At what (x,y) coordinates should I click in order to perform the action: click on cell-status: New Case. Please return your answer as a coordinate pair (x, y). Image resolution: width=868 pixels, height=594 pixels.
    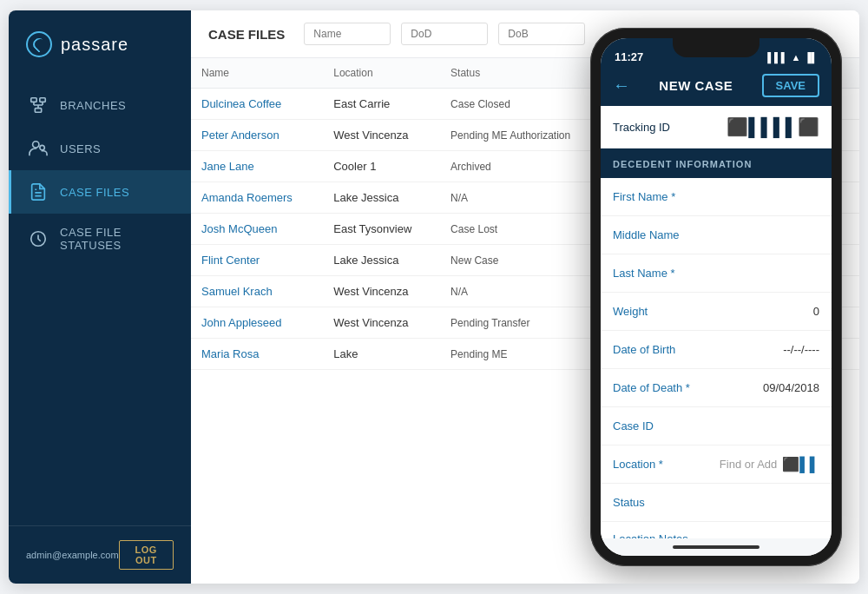
    Looking at the image, I should click on (523, 261).